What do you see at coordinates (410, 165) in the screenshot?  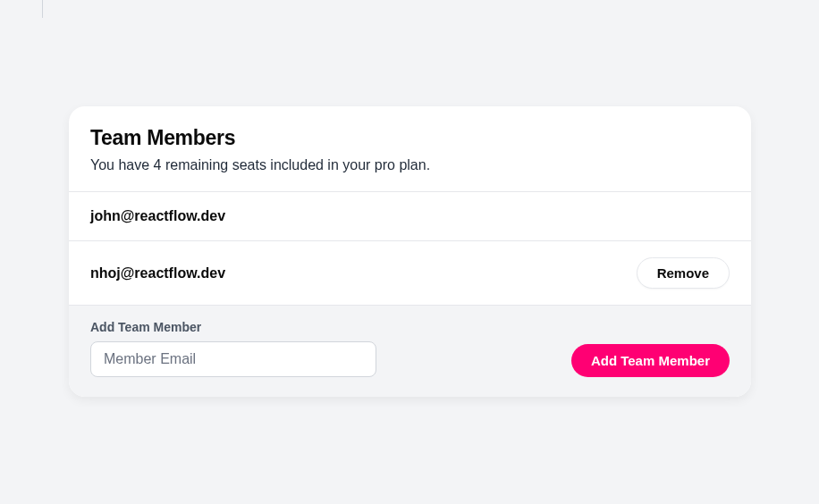 I see `seats-remaining-text: You have 4 remaining seats included in y…` at bounding box center [410, 165].